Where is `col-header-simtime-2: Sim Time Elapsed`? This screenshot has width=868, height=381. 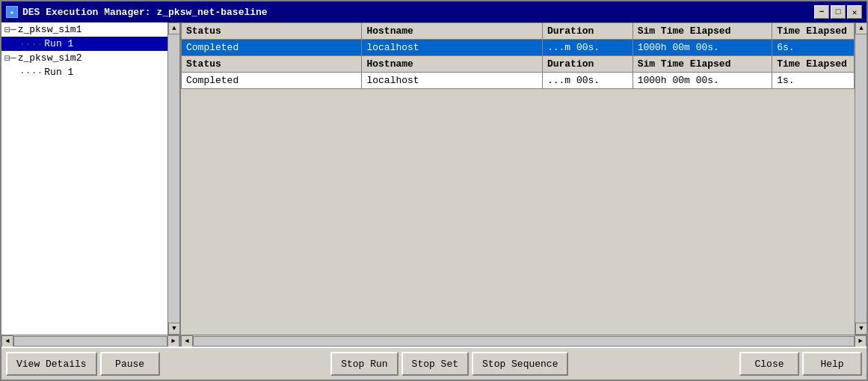 col-header-simtime-2: Sim Time Elapsed is located at coordinates (703, 64).